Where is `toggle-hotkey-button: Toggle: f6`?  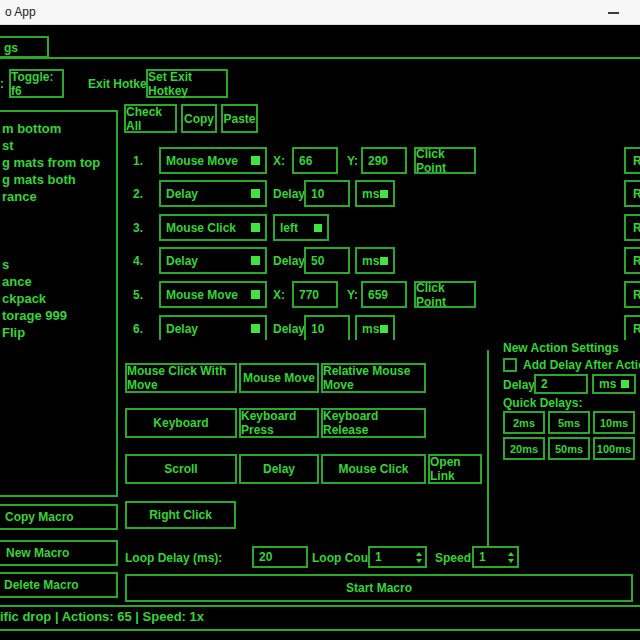
toggle-hotkey-button: Toggle: f6 is located at coordinates (36, 84).